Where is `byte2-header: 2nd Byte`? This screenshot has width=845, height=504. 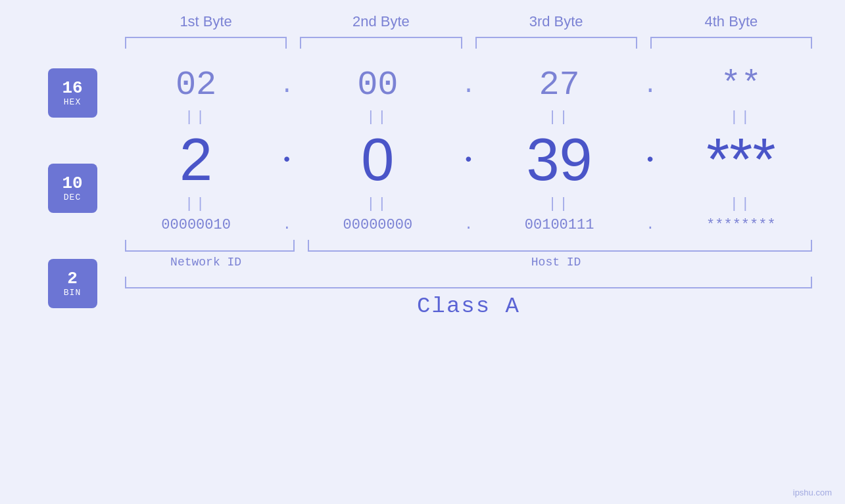
byte2-header: 2nd Byte is located at coordinates (381, 22).